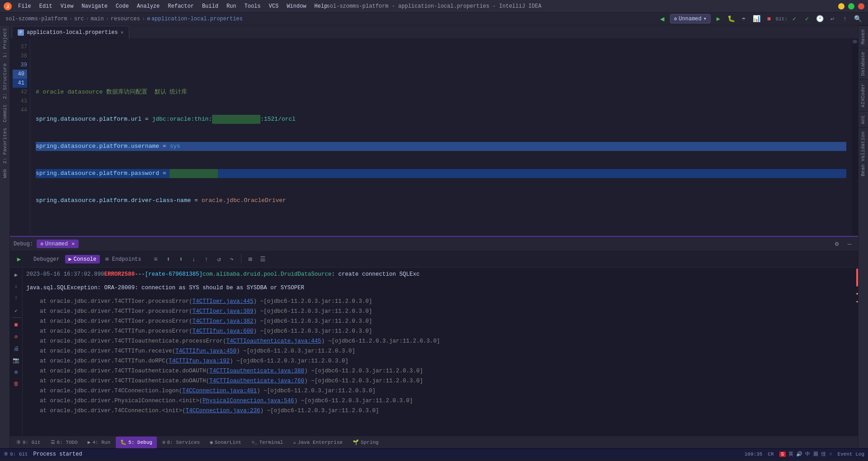 The width and height of the screenshot is (868, 461). What do you see at coordinates (250, 259) in the screenshot?
I see `debug-grid-icon: ⊞` at bounding box center [250, 259].